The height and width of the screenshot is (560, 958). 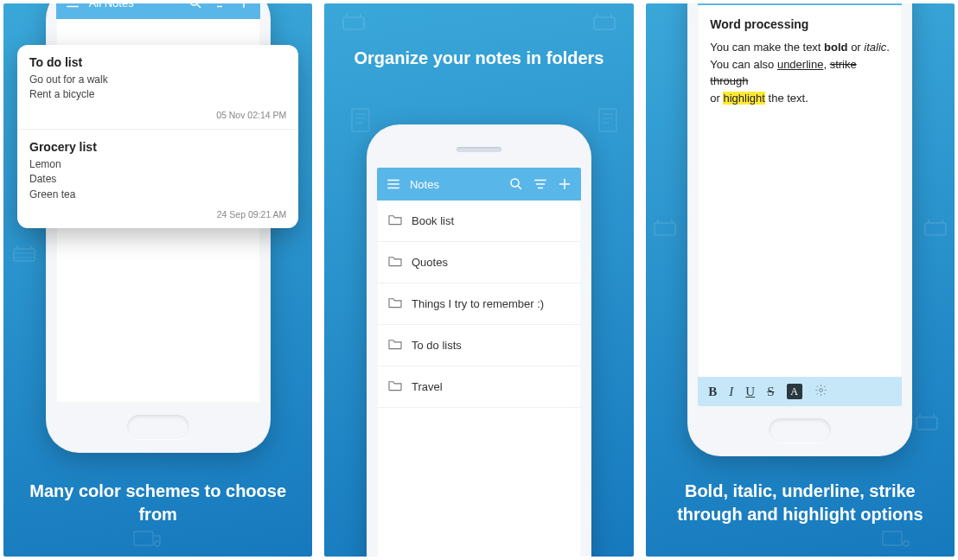 What do you see at coordinates (430, 263) in the screenshot?
I see `folder-name: Quotes` at bounding box center [430, 263].